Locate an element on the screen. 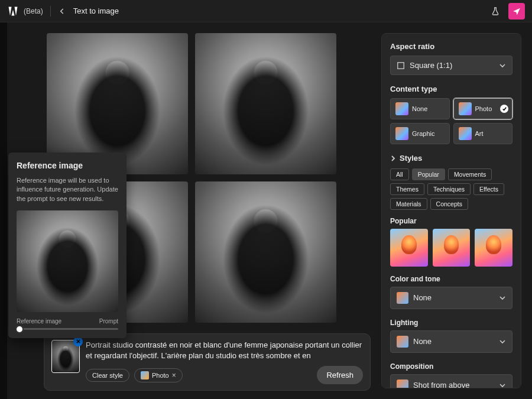  chip-movements: Movements is located at coordinates (470, 174).